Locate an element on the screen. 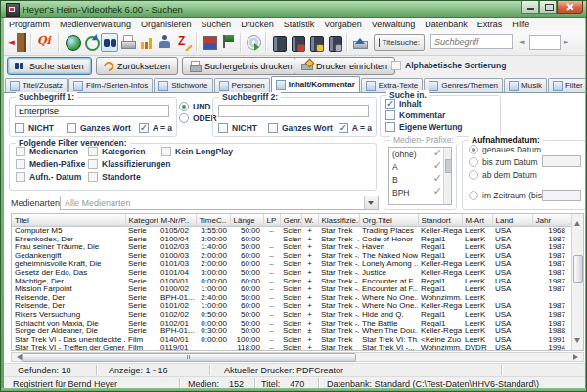 This screenshot has height=392, width=587. search-icon is located at coordinates (110, 43).